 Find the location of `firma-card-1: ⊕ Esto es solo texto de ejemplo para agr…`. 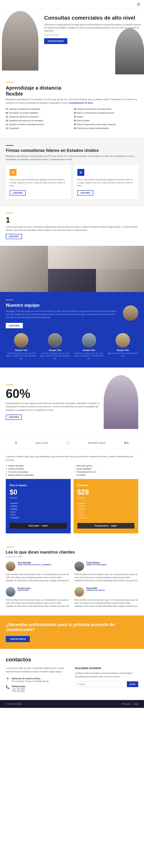

firma-card-1: ⊕ Esto es solo texto de ejemplo para agr… is located at coordinates (38, 182).